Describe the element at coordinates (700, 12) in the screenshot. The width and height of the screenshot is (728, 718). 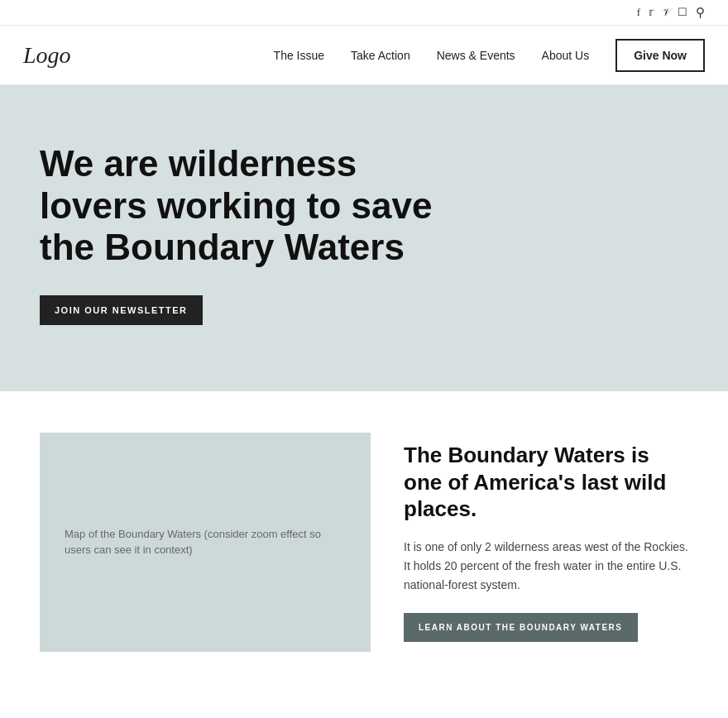
I see `search-icon: ⚲` at that location.